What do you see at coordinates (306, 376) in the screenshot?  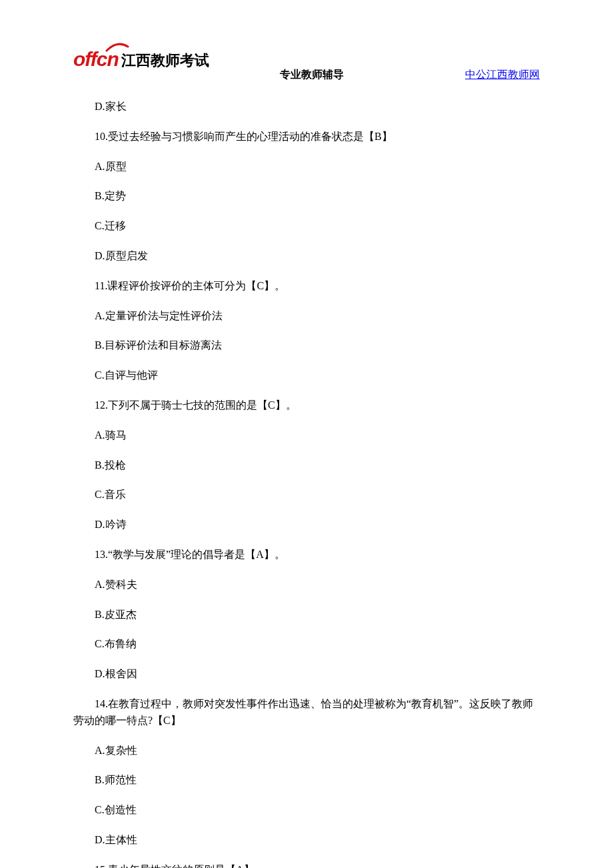 I see `option-text: C.自评与他评` at bounding box center [306, 376].